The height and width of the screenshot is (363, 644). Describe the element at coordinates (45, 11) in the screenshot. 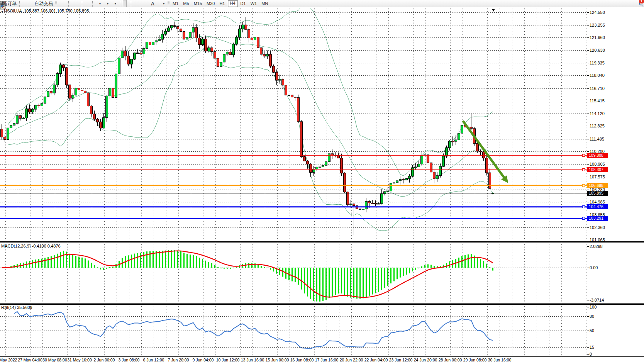

I see `chart-symbol-label: ▸ USOil,H4 105.887 106.001 105.750 105.8…` at that location.